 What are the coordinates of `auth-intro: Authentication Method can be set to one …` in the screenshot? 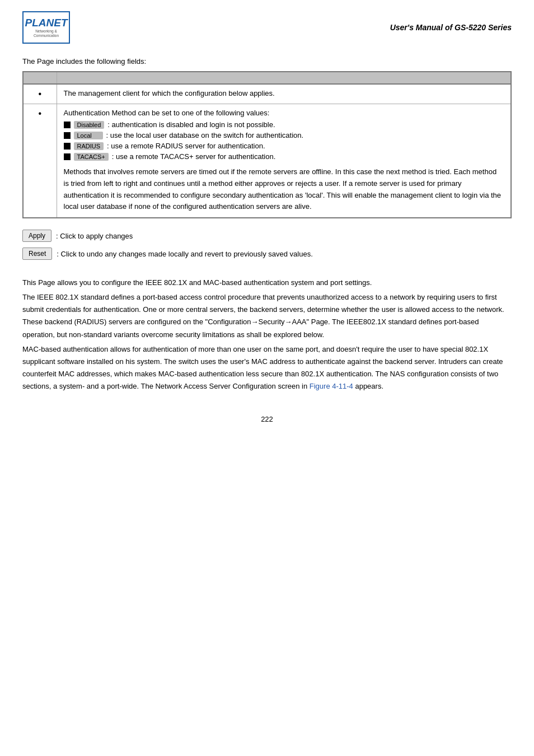 It's located at (284, 113).